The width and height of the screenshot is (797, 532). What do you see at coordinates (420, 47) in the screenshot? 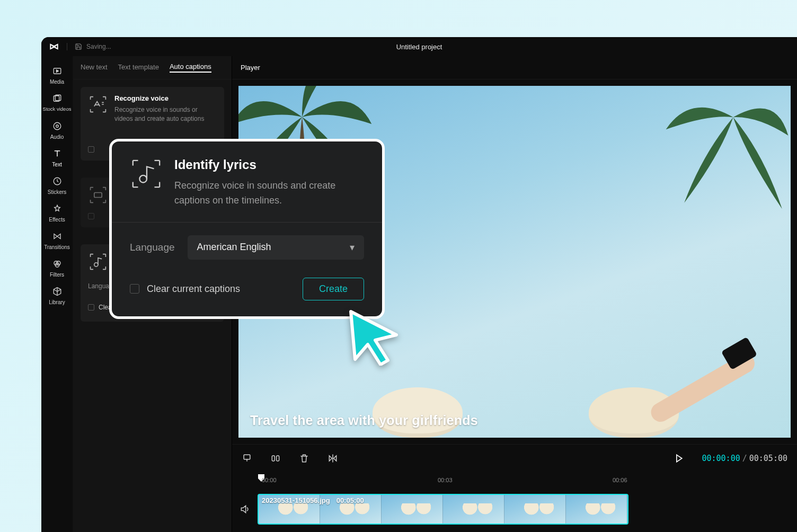
I see `project-title: Untitled project` at bounding box center [420, 47].